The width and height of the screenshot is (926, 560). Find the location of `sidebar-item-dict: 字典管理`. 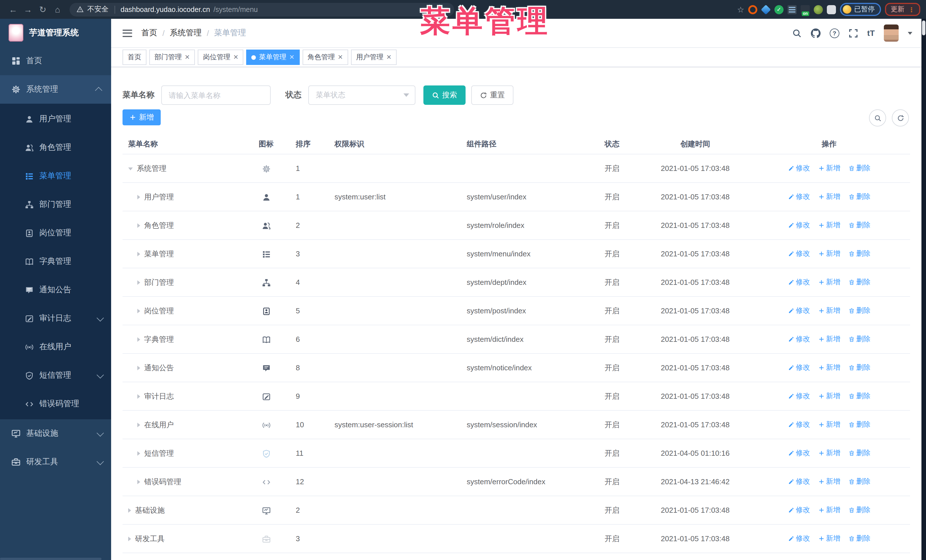

sidebar-item-dict: 字典管理 is located at coordinates (56, 261).